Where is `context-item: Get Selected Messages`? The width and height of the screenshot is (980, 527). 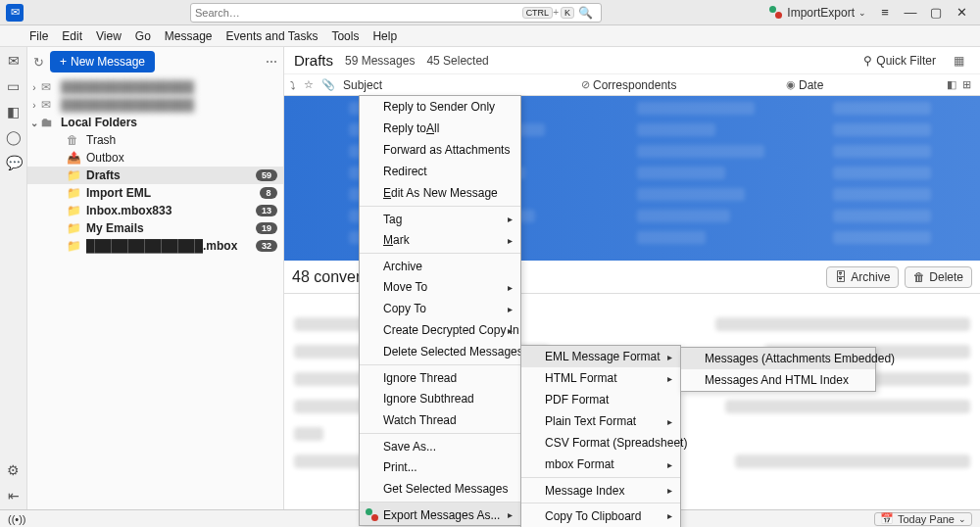 context-item: Get Selected Messages is located at coordinates (440, 489).